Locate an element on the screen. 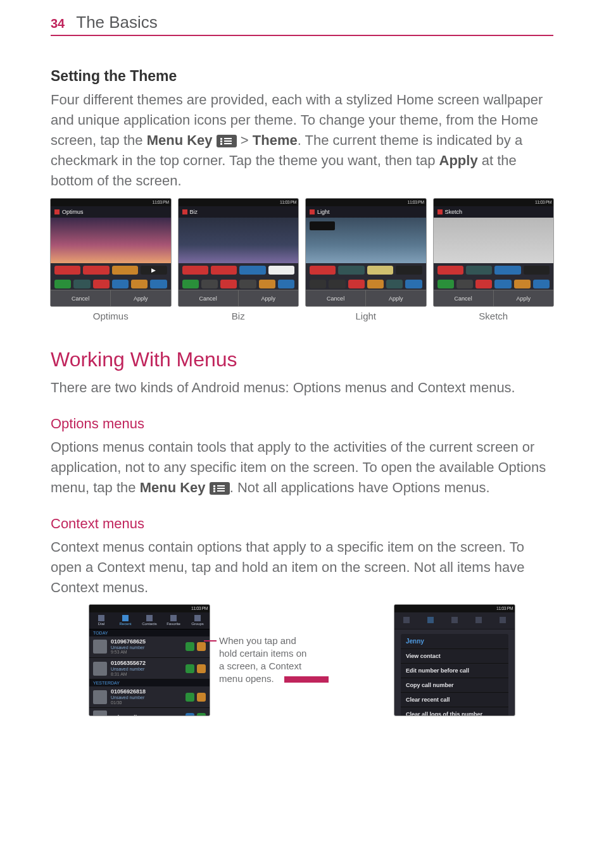  voicemail-label: Voicemail is located at coordinates (146, 716).